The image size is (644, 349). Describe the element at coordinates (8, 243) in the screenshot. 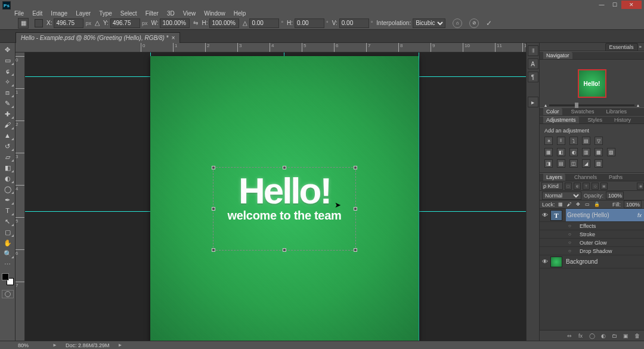

I see `hand-tool: ✋` at that location.